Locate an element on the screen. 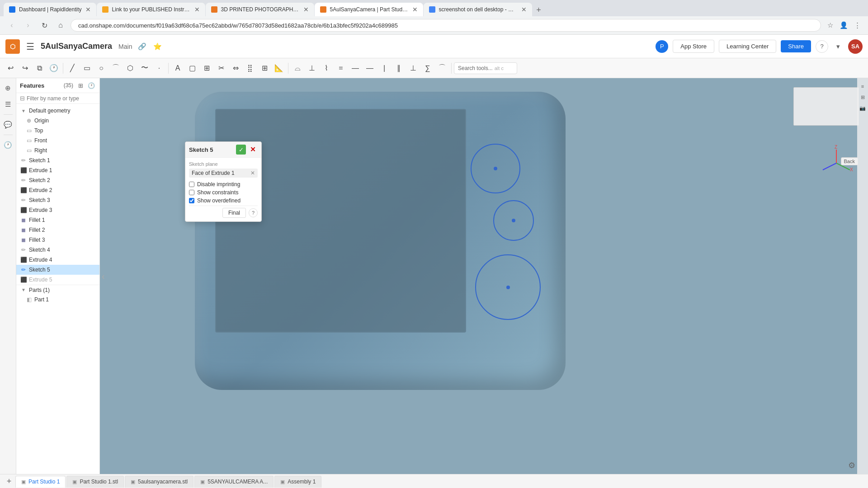 The width and height of the screenshot is (868, 488). line-tool: ╱ is located at coordinates (72, 68).